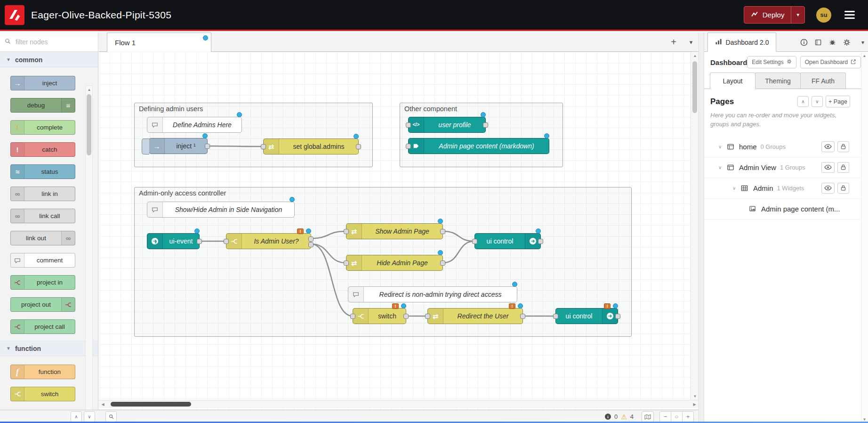 The image size is (868, 423). I want to click on tab-dashboard-2: Dashboard 2.0, so click(742, 42).